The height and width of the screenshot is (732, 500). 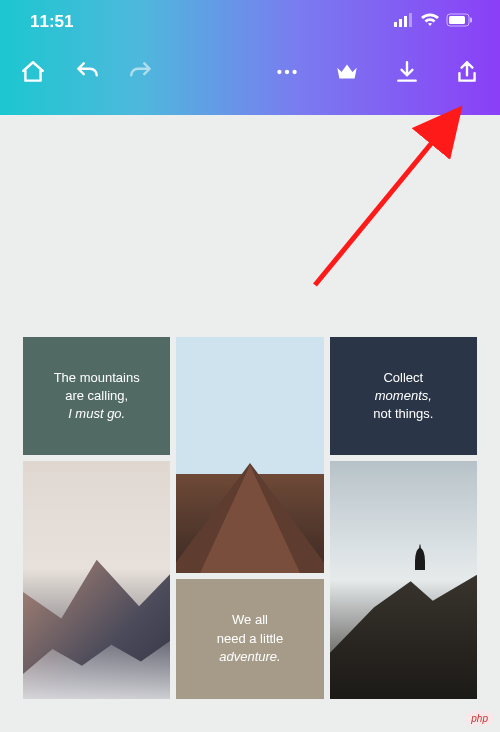 I want to click on tile-text-line: are calling,, so click(x=96, y=396).